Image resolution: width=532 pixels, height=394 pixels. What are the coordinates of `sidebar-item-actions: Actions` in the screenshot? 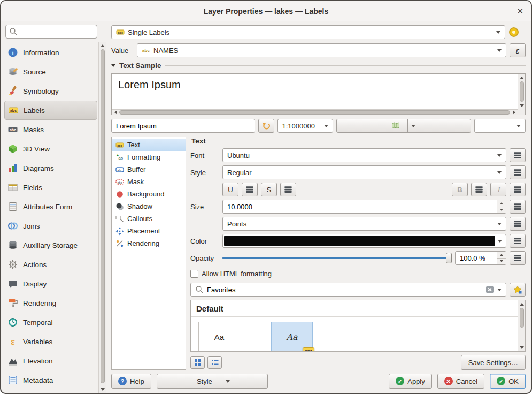 It's located at (51, 264).